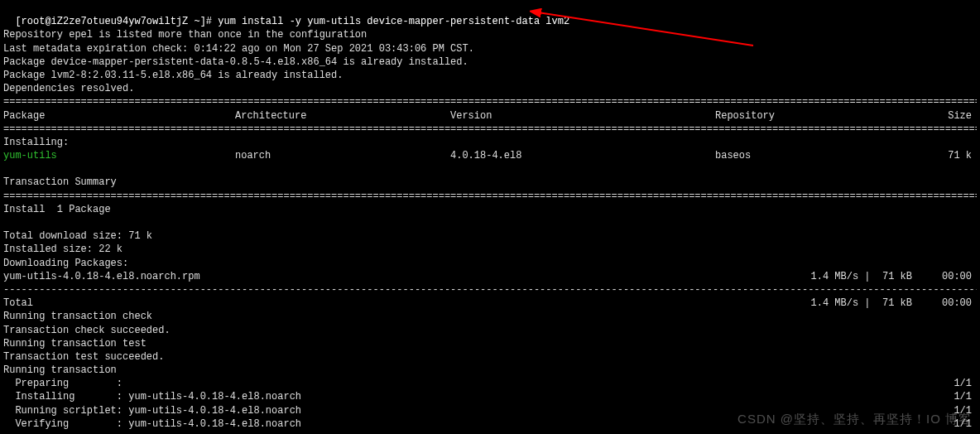 This screenshot has width=980, height=434. I want to click on output-line: Running transaction check, so click(490, 316).